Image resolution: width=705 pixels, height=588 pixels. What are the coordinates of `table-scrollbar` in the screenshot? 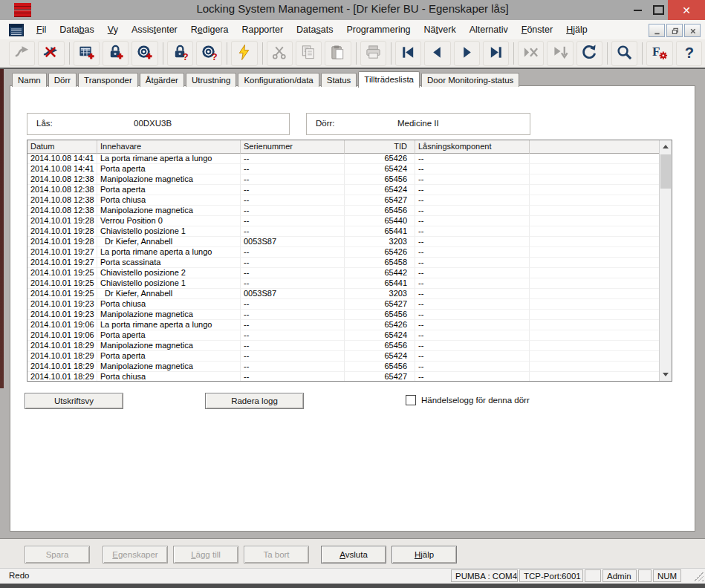 It's located at (666, 261).